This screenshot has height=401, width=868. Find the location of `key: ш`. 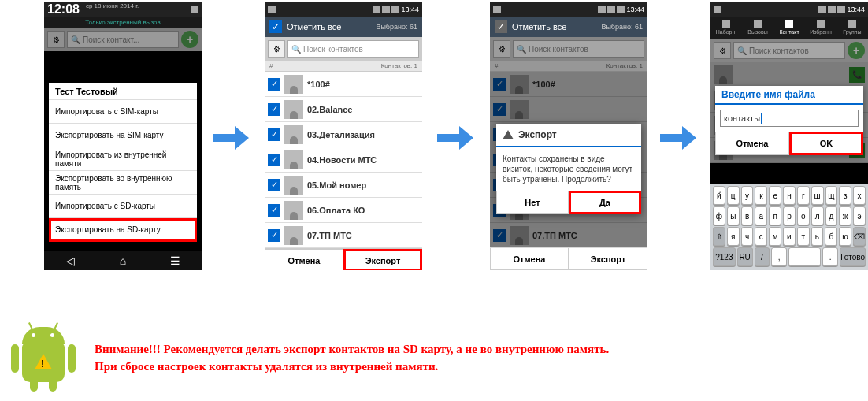

key: ш is located at coordinates (818, 195).